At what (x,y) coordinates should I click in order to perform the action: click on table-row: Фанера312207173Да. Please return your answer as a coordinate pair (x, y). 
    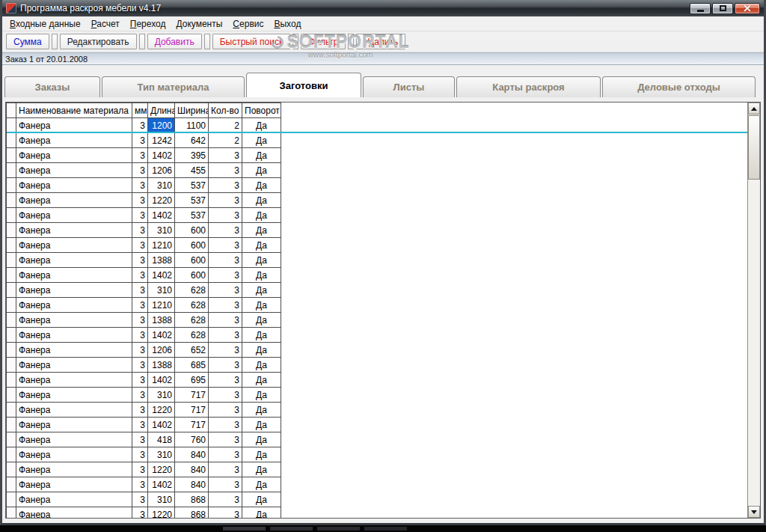
    Looking at the image, I should click on (144, 410).